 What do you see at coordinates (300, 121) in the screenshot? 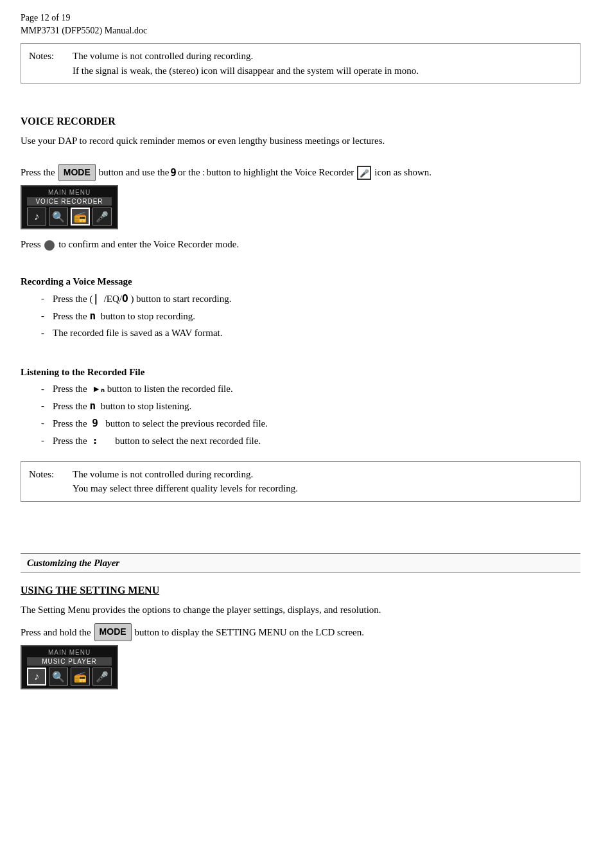
I see `voice-recorder-title: VOICE RECORDER` at bounding box center [300, 121].